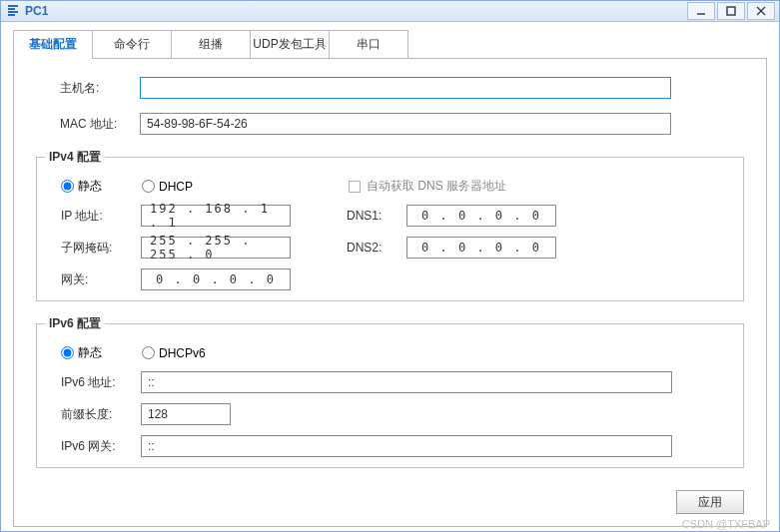 Image resolution: width=780 pixels, height=532 pixels. Describe the element at coordinates (369, 44) in the screenshot. I see `tab-serial: 串口` at that location.